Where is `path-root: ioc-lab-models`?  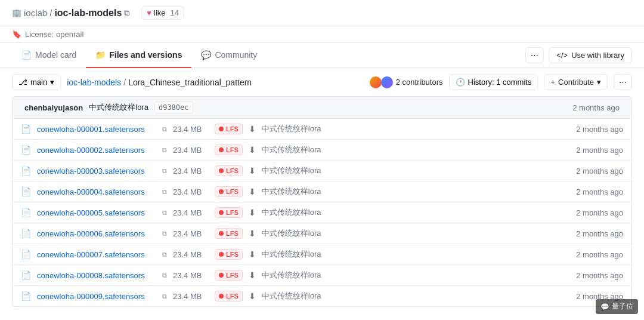 path-root: ioc-lab-models is located at coordinates (94, 82).